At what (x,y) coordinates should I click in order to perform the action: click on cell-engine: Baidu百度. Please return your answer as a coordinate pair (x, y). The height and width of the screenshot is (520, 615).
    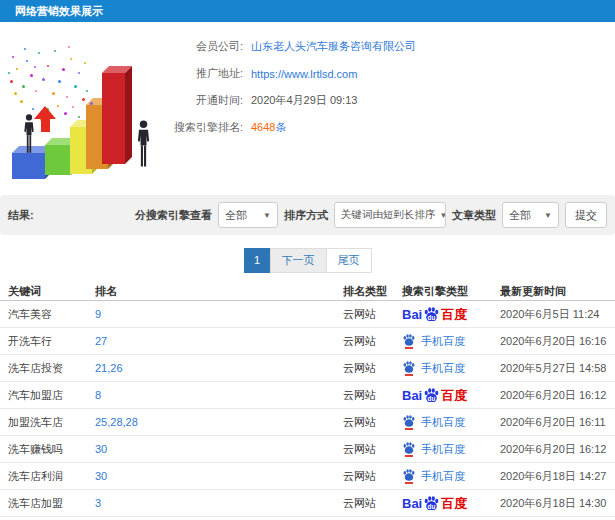
    Looking at the image, I should click on (451, 314).